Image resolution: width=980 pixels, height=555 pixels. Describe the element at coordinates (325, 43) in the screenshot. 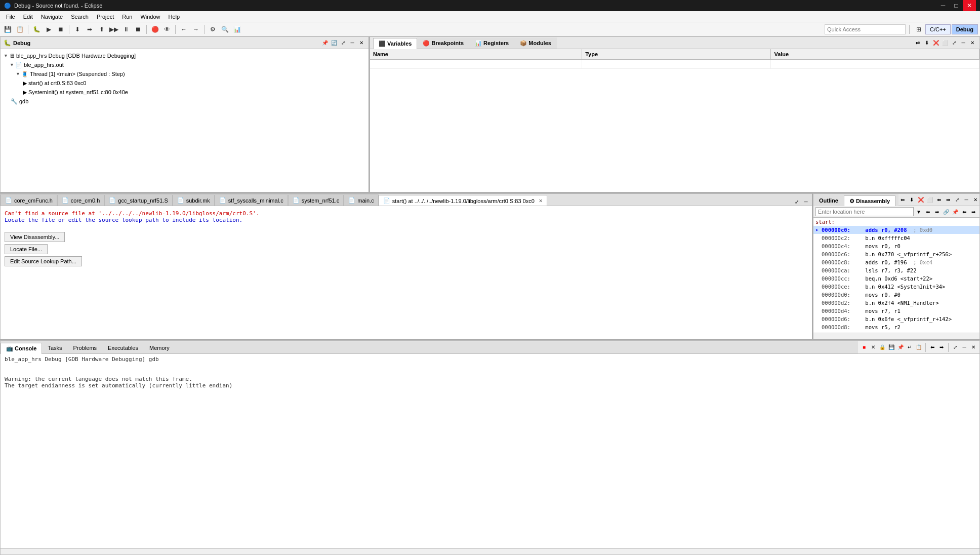

I see `debug-pin-btn: 📌` at that location.